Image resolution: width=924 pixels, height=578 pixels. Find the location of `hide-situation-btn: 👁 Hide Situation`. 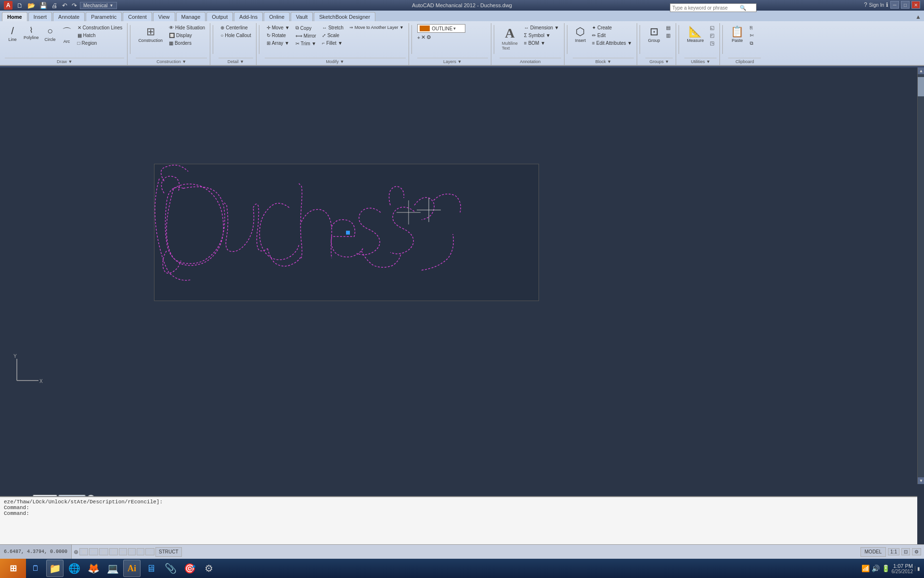

hide-situation-btn: 👁 Hide Situation is located at coordinates (187, 28).